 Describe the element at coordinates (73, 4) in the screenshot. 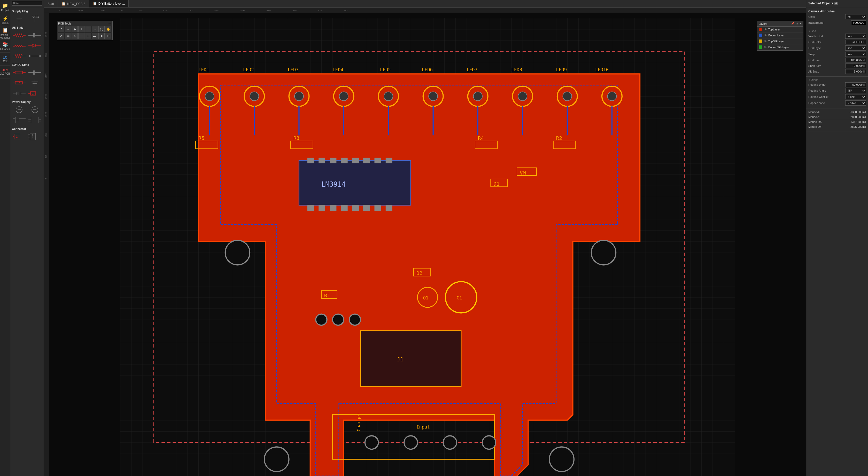

I see `tab-new-pcb: 📋 NEW_PCB 2` at that location.